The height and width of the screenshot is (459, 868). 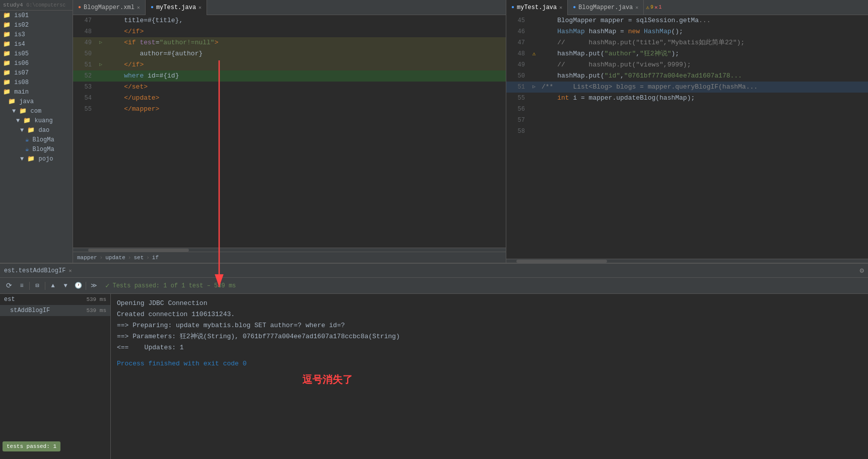 I want to click on line-content: </mapper>, so click(x=132, y=109).